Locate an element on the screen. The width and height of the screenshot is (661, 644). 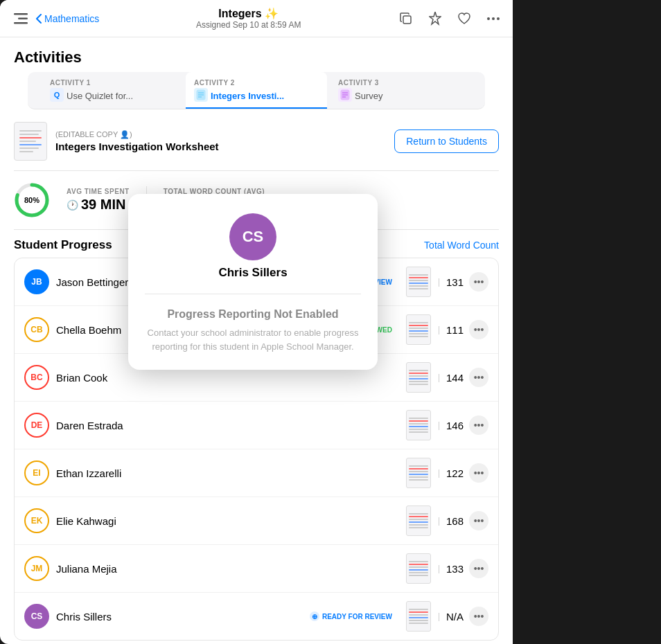
tab-activity1: ACTIVITY 1 Q Use Quizlet for... is located at coordinates (112, 90).